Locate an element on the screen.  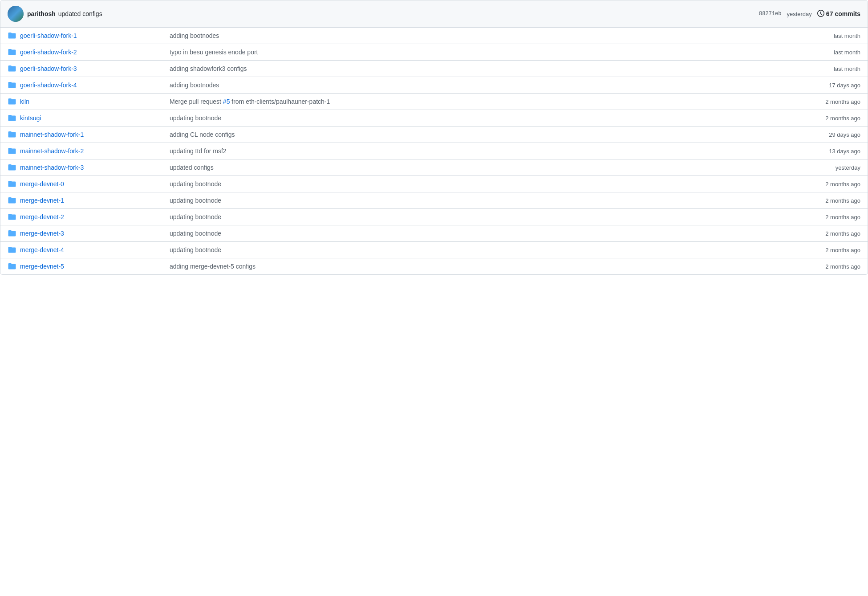
commit-info: parithosh updated configs is located at coordinates (391, 14).